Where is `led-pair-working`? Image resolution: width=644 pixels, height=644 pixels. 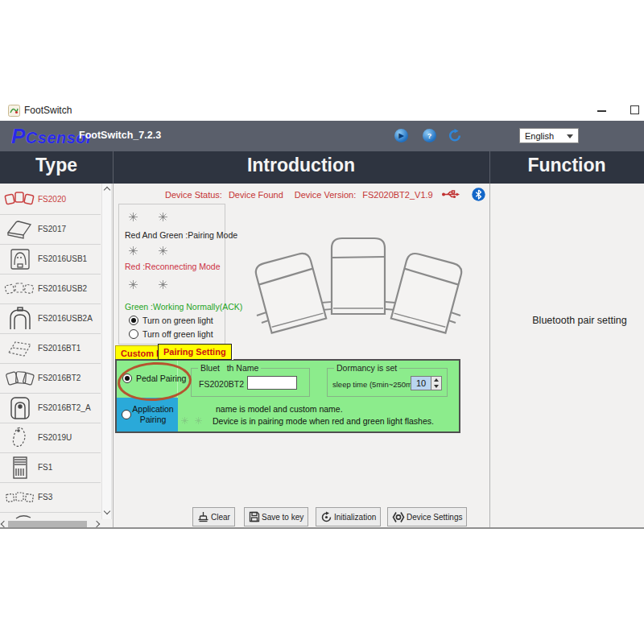 led-pair-working is located at coordinates (148, 285).